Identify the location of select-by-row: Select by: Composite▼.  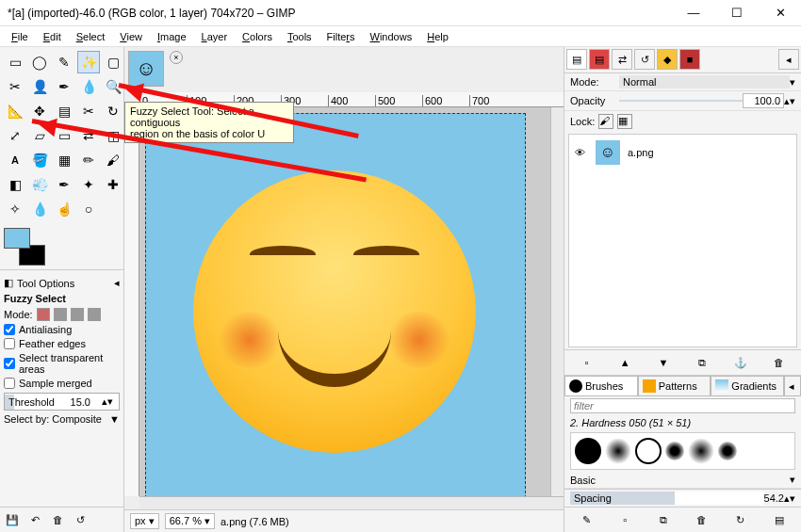
(62, 419).